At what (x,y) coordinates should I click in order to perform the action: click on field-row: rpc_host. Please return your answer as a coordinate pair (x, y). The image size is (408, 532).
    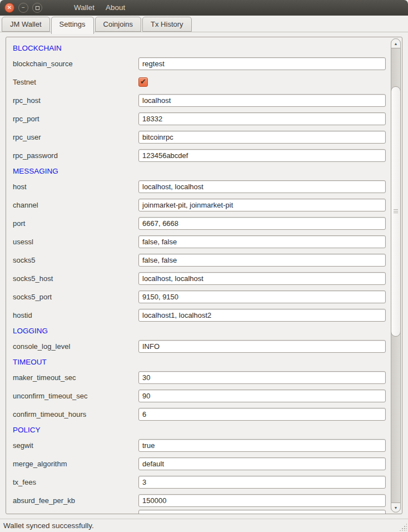
    Looking at the image, I should click on (199, 100).